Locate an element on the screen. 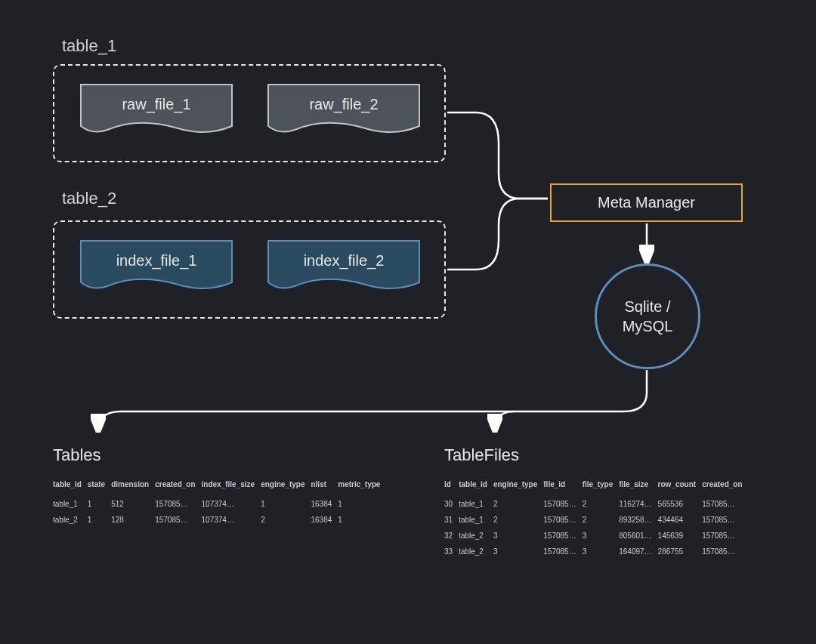 This screenshot has height=644, width=816. table-cell: 31 is located at coordinates (452, 519).